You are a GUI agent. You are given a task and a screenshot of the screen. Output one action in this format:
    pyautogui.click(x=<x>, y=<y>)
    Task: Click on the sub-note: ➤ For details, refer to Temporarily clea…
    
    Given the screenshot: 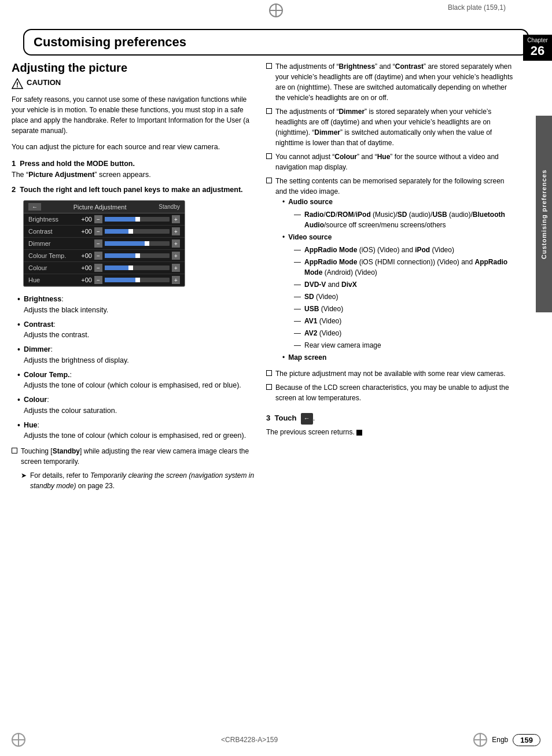 What is the action you would take?
    pyautogui.click(x=138, y=481)
    